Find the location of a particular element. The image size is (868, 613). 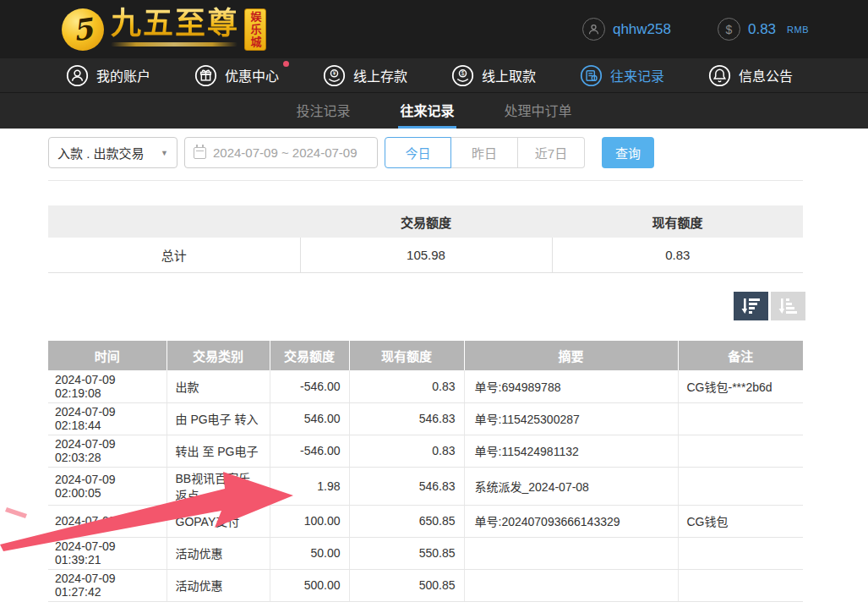

table-cell: 2024-07-09 01:39:21 is located at coordinates (107, 553).